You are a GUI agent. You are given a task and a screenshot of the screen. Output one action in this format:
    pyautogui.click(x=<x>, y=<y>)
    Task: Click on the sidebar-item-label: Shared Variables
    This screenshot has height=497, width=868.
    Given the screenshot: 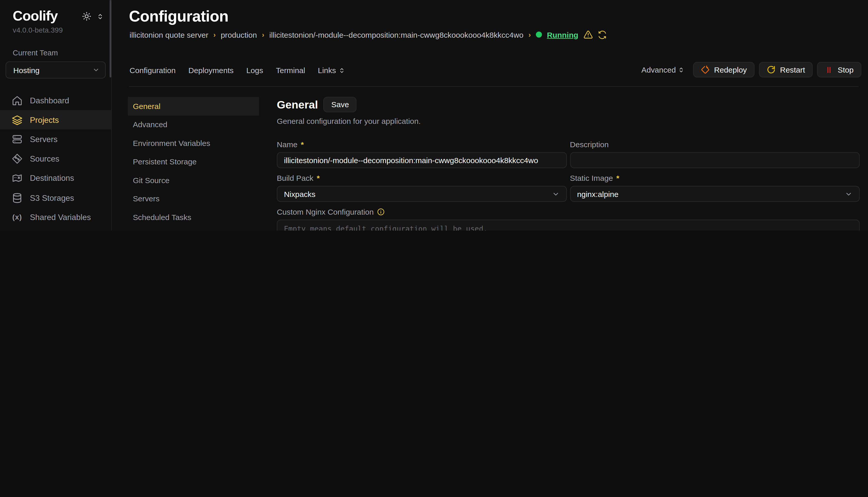 What is the action you would take?
    pyautogui.click(x=60, y=217)
    